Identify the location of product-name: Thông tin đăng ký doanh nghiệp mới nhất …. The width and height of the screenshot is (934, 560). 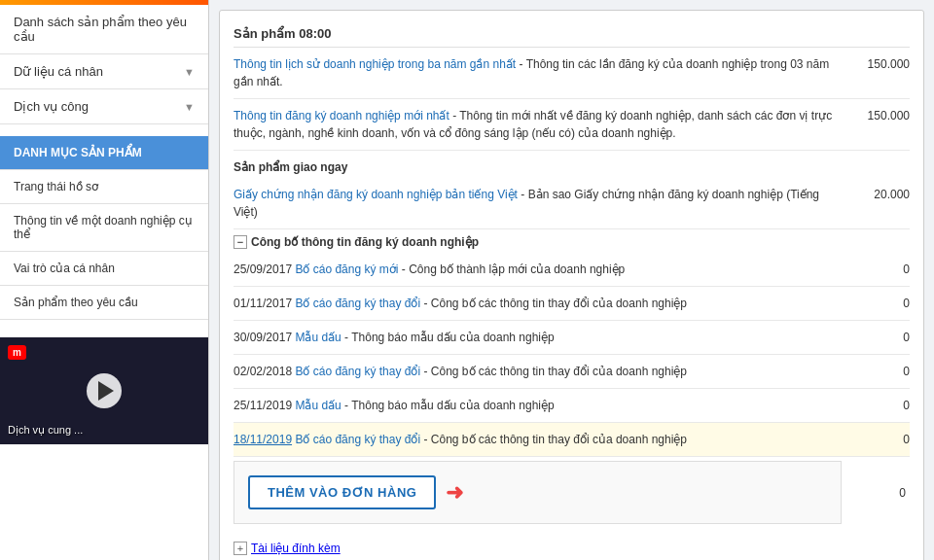
(533, 124).